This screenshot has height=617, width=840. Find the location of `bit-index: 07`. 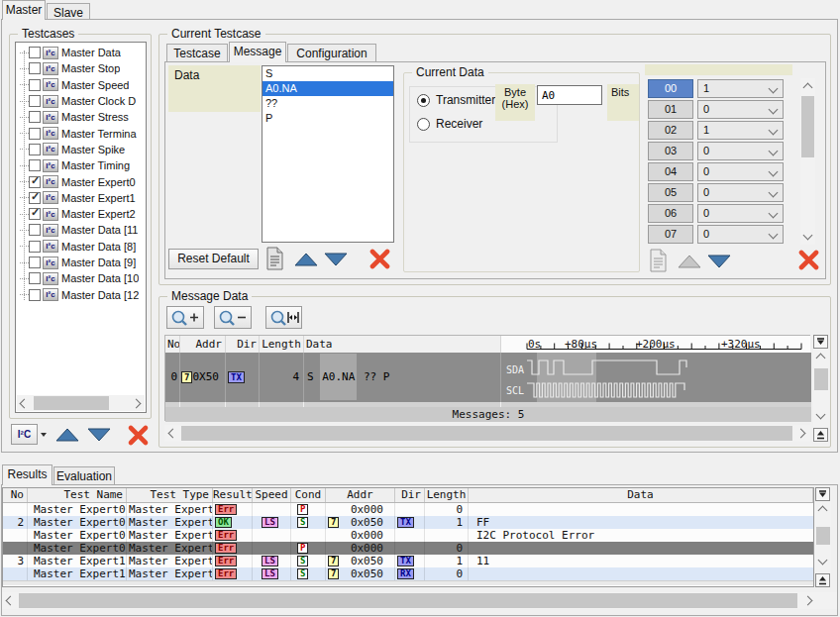

bit-index: 07 is located at coordinates (671, 234).